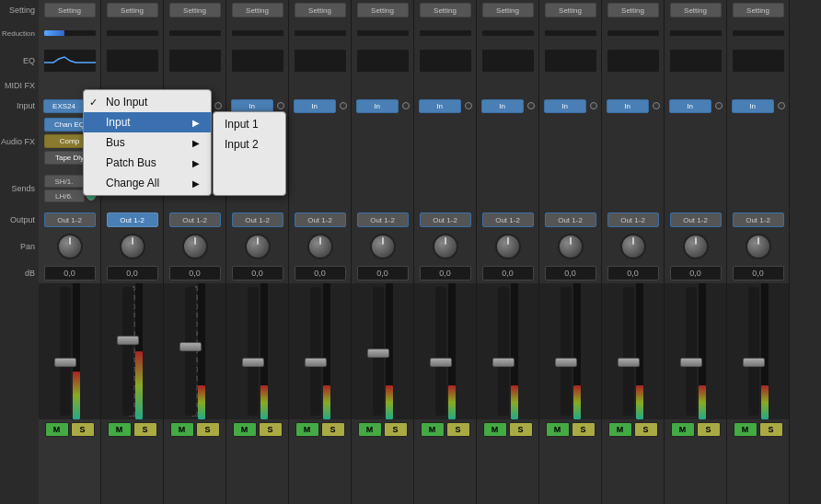 The width and height of the screenshot is (821, 504). Describe the element at coordinates (57, 430) in the screenshot. I see `mute-btn-1: M` at that location.